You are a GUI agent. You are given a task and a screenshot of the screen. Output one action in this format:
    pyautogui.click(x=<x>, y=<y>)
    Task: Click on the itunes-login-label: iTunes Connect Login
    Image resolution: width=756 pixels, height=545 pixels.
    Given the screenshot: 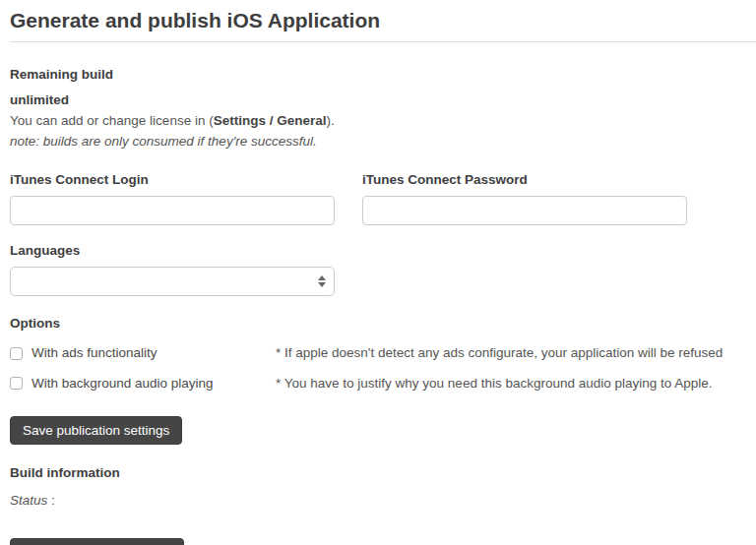 What is the action you would take?
    pyautogui.click(x=172, y=179)
    